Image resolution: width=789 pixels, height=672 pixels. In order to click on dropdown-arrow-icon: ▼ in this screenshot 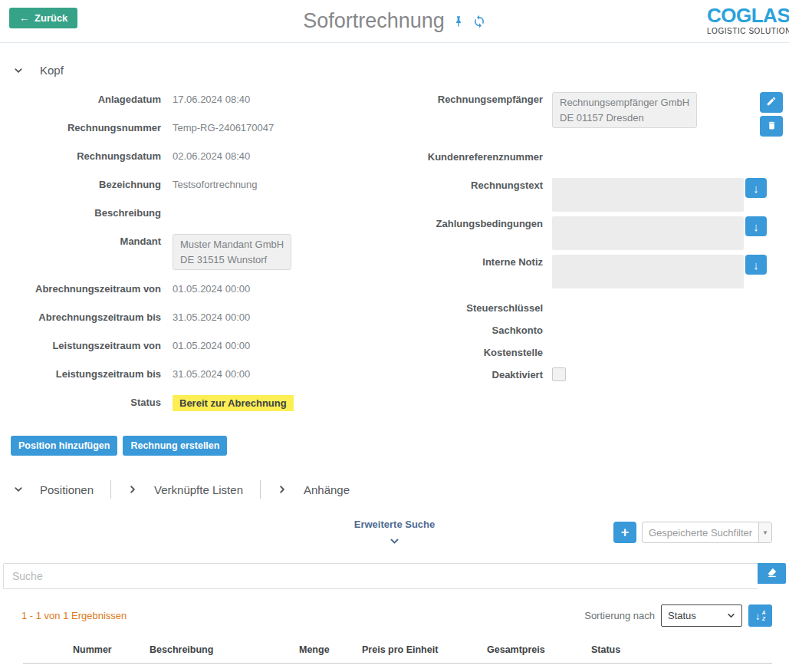, I will do `click(765, 532)`.